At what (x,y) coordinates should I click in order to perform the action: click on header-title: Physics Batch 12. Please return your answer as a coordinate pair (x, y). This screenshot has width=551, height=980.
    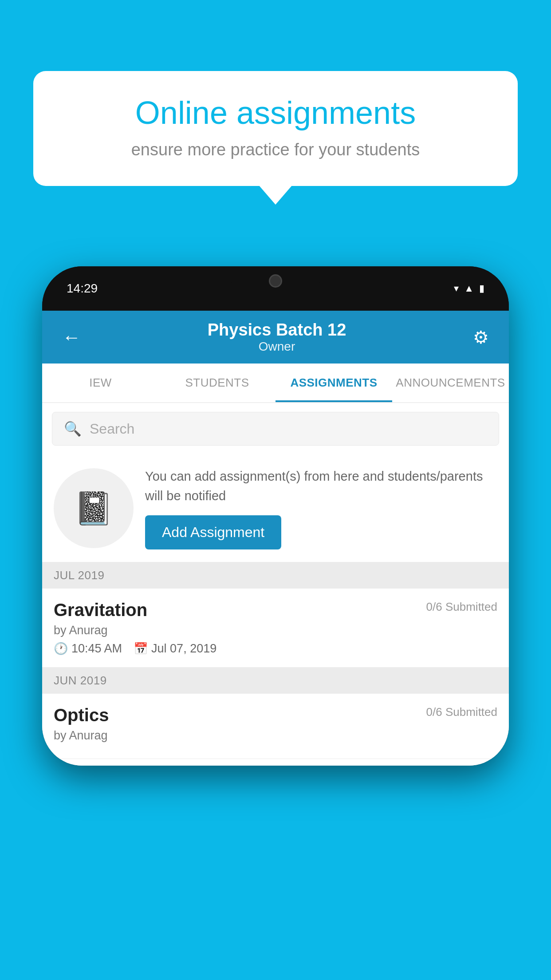
    Looking at the image, I should click on (277, 330).